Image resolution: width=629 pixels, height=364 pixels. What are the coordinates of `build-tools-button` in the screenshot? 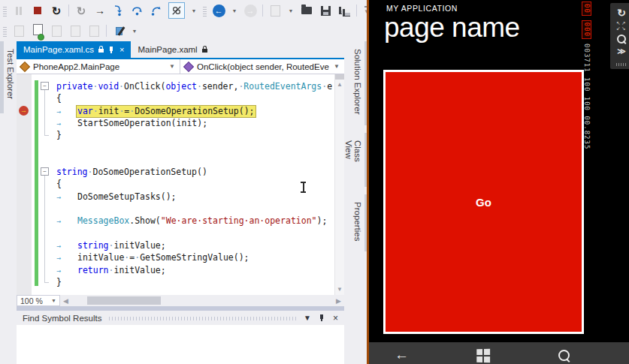 It's located at (119, 31).